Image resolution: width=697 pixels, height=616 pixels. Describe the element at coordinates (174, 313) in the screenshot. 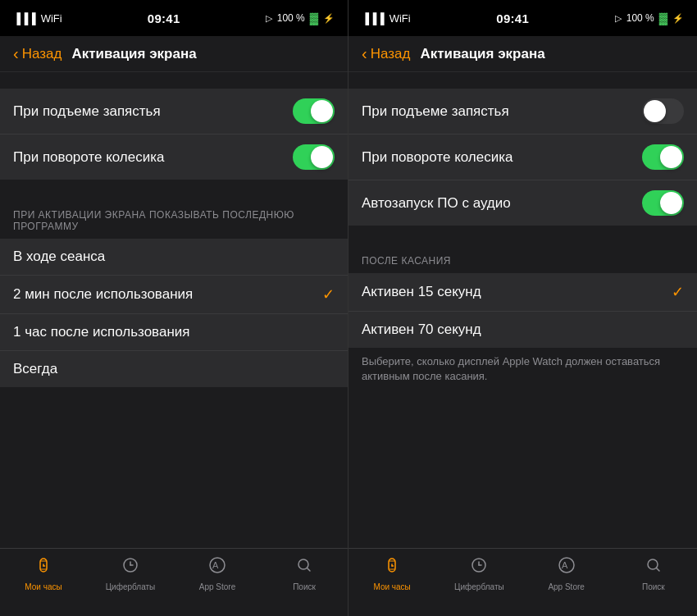

I see `menu-items-1: В ходе сеанса 2 мин после использования …` at that location.